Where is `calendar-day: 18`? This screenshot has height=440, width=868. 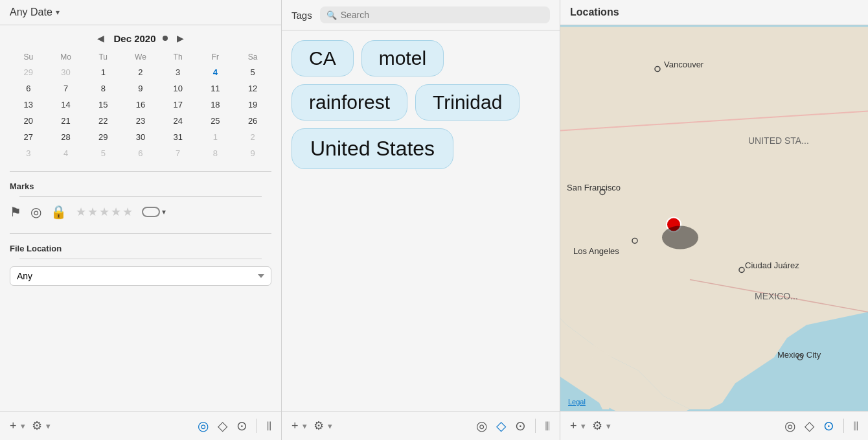
calendar-day: 18 is located at coordinates (216, 105).